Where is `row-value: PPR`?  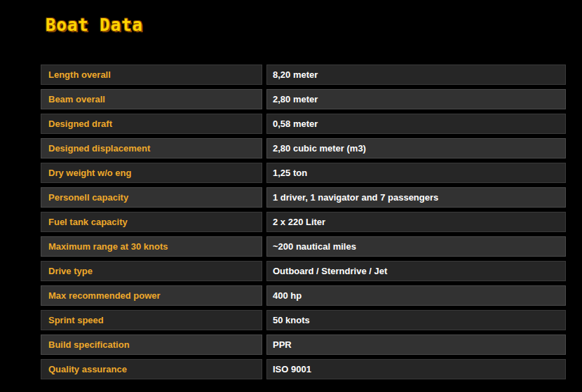
row-value: PPR is located at coordinates (417, 345).